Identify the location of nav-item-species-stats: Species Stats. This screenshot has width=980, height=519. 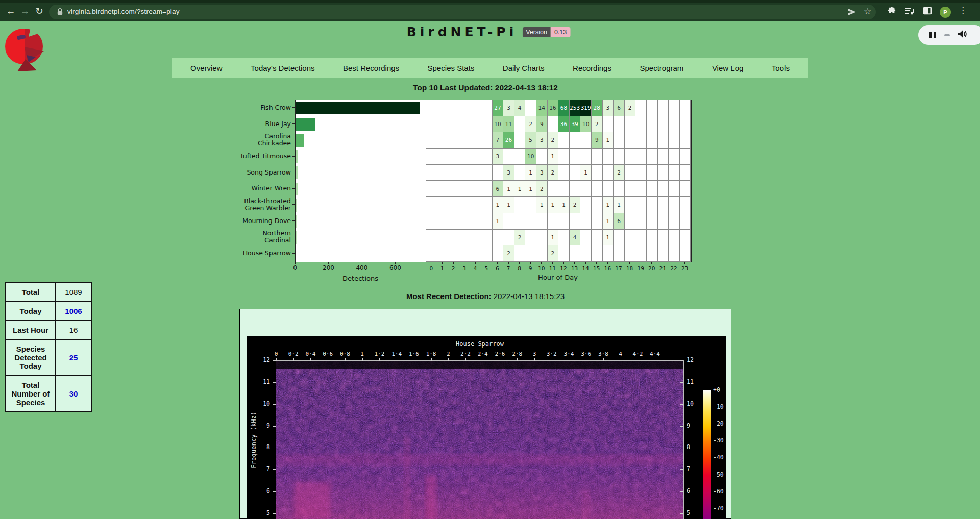
(451, 68).